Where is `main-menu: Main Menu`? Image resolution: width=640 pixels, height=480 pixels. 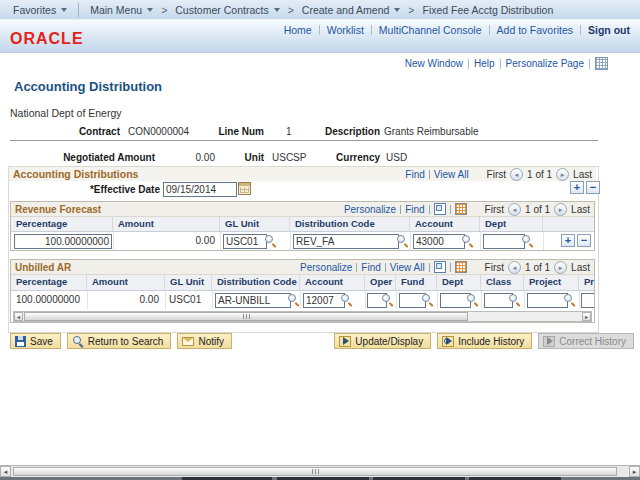 main-menu: Main Menu is located at coordinates (122, 10).